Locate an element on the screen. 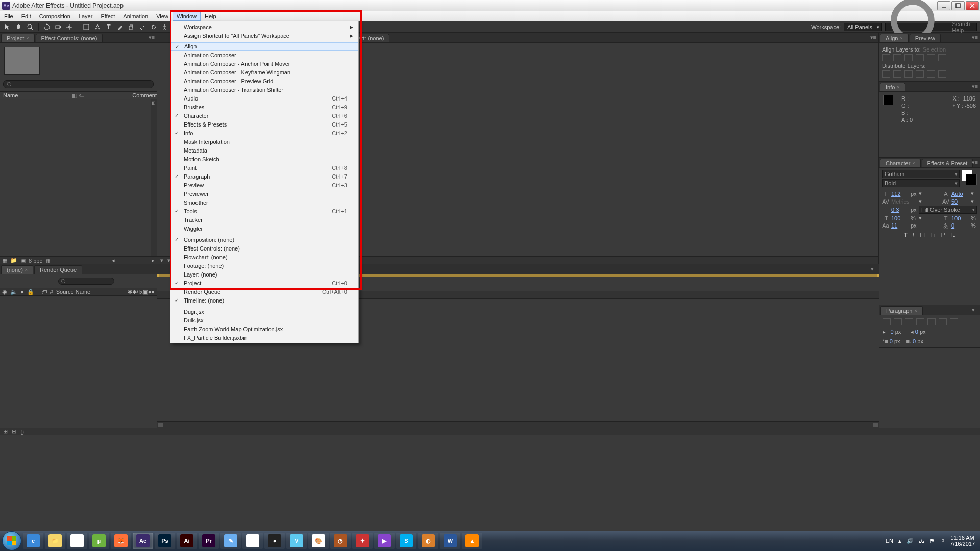 This screenshot has height=551, width=980. menuitem-preview: PreviewCtrl+3 is located at coordinates (264, 185).